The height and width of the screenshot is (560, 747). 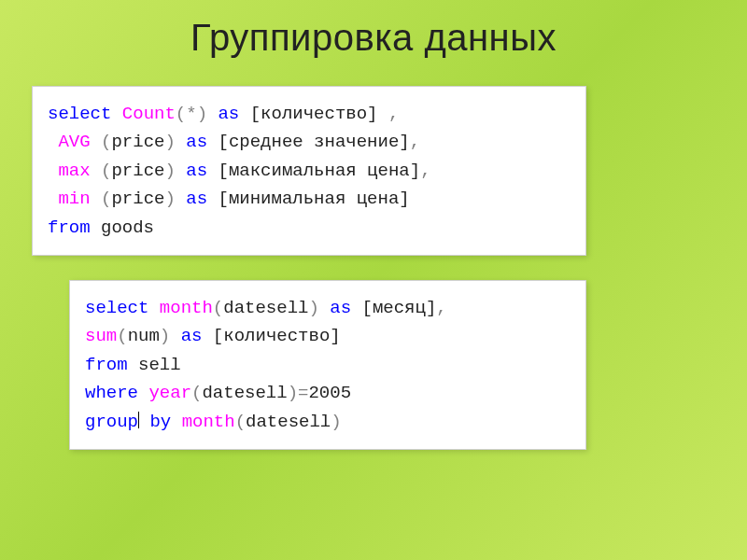 What do you see at coordinates (161, 422) in the screenshot?
I see `kw-by: by` at bounding box center [161, 422].